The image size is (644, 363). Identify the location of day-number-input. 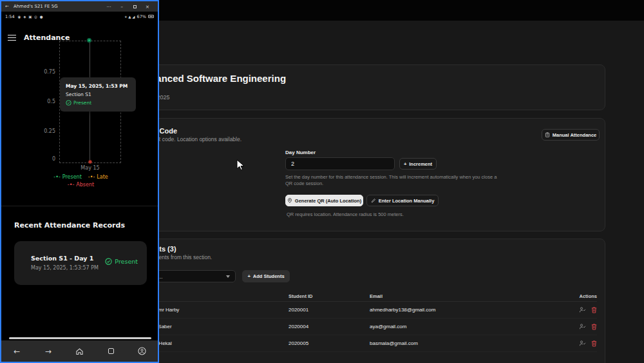
(340, 164).